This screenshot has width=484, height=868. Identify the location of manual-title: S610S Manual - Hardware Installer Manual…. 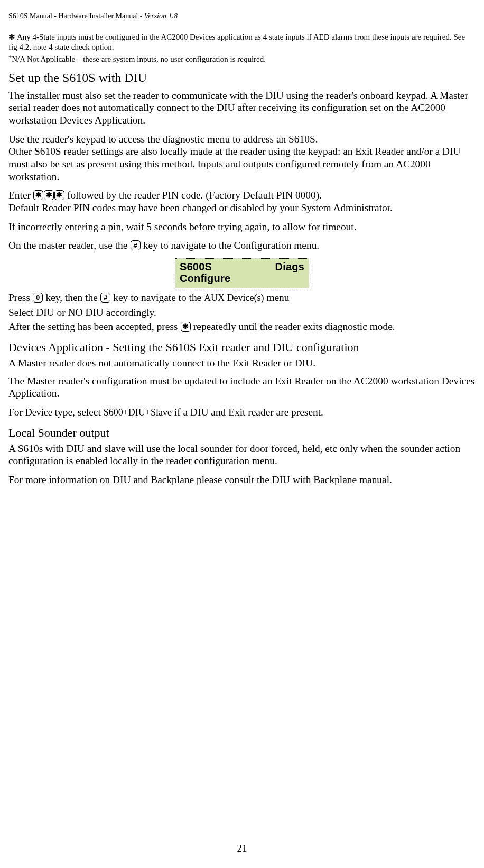
(93, 16).